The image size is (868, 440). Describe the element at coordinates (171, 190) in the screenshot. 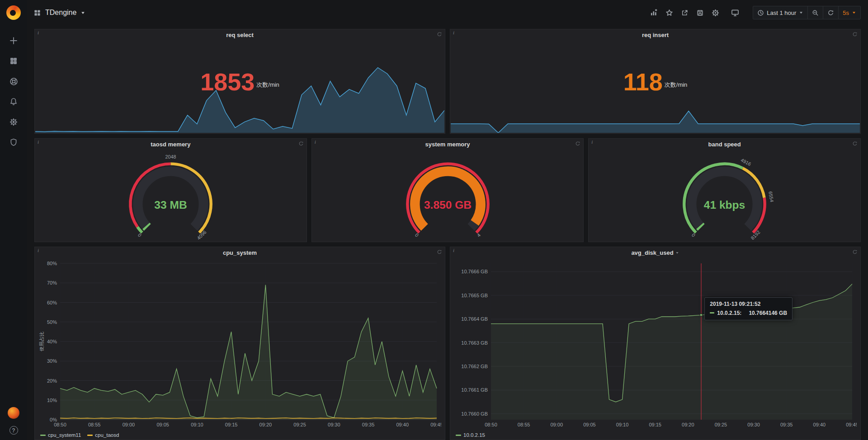

I see `panel-taosd-memory: i taosd memery 02048409633 MB` at that location.